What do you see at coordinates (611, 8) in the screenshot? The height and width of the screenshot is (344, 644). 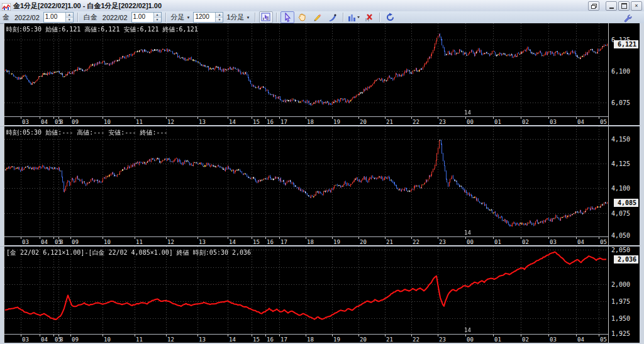 I see `minimize-icon` at bounding box center [611, 8].